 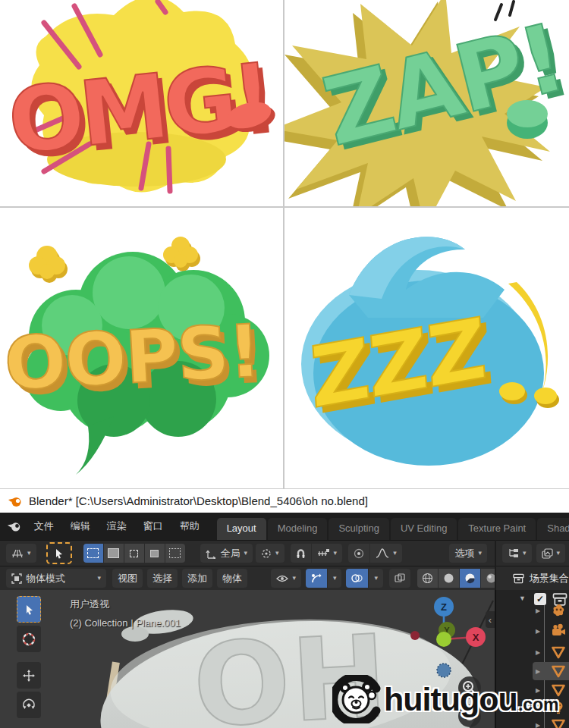 What do you see at coordinates (29, 639) in the screenshot?
I see `tool-cursor` at bounding box center [29, 639].